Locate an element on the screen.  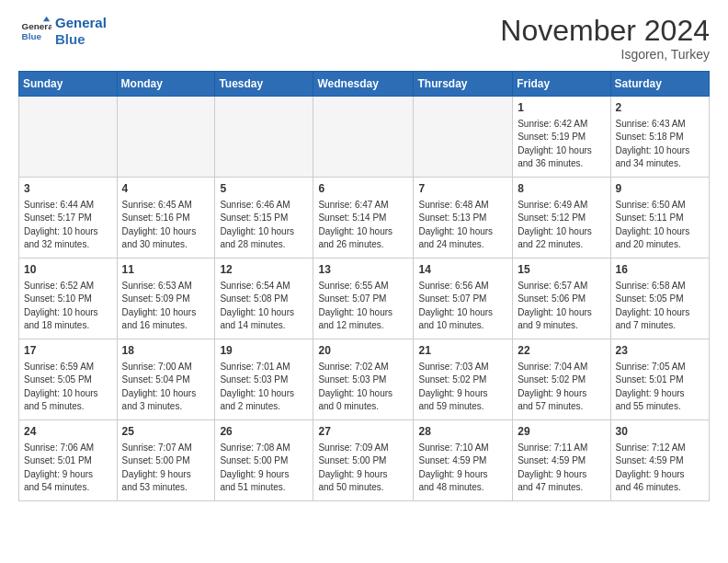
day-info: Sunrise: 6:48 AM Sunset: 5:13 PM Dayligh… is located at coordinates (463, 225).